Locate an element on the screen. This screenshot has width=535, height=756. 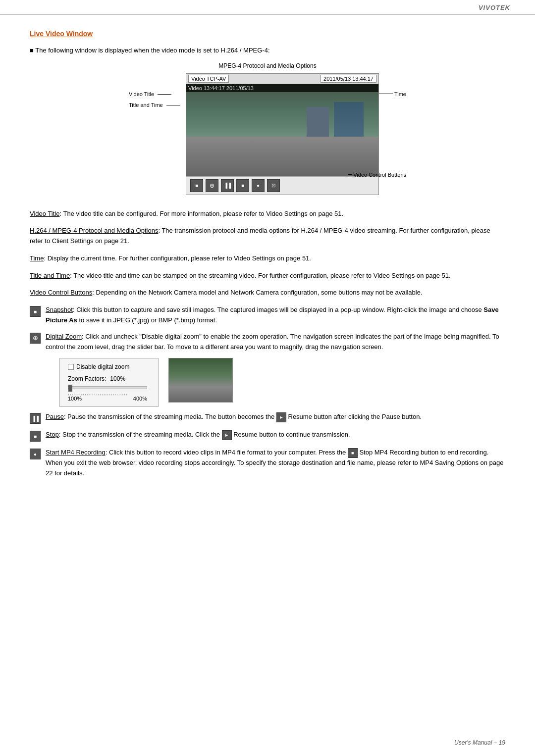
pause-icon: ▐▐ is located at coordinates (35, 418).